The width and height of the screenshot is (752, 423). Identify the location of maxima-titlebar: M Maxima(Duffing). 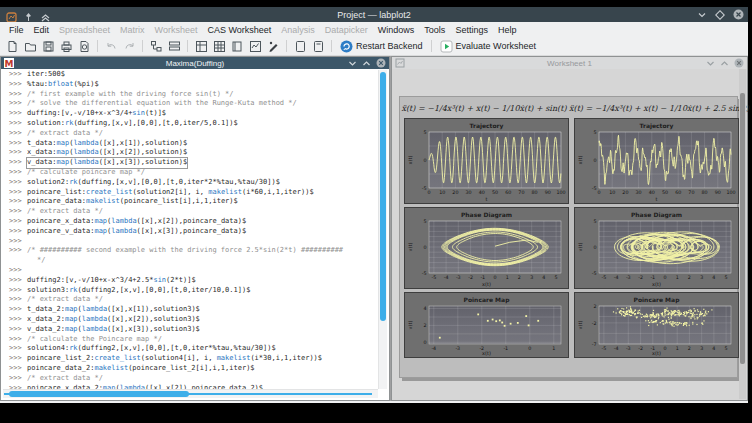
(195, 63).